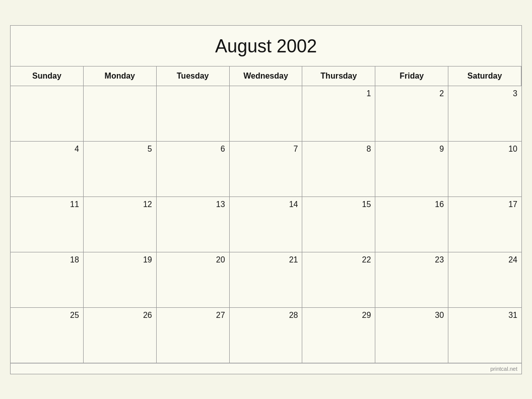 The image size is (532, 399). What do you see at coordinates (339, 225) in the screenshot?
I see `day-cell-15: 15` at bounding box center [339, 225].